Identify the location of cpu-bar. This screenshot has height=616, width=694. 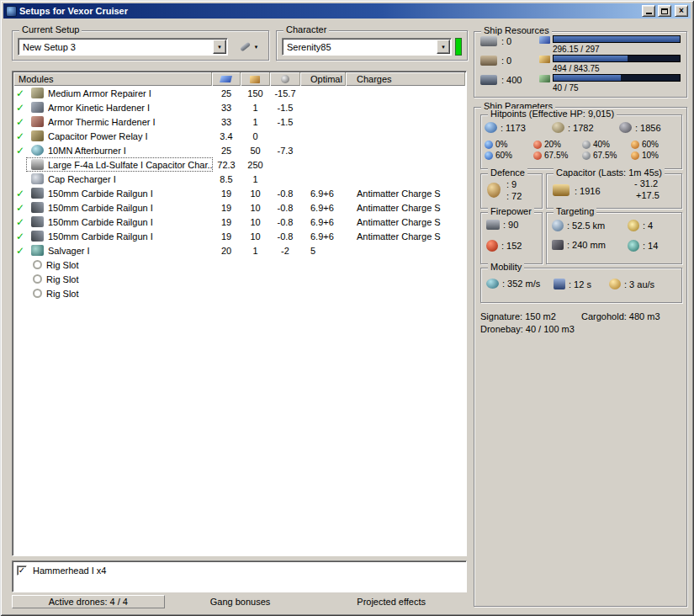
(617, 39).